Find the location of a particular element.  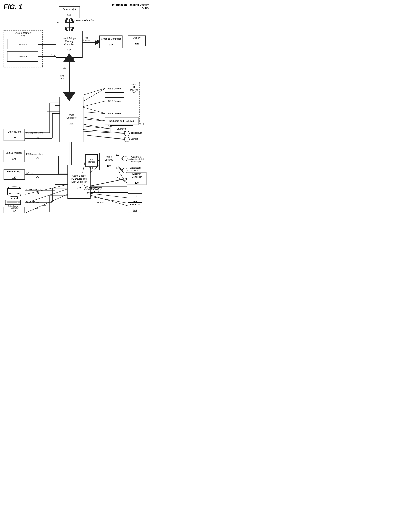

audio-box: Audio Circuitry 160 is located at coordinates (109, 162).